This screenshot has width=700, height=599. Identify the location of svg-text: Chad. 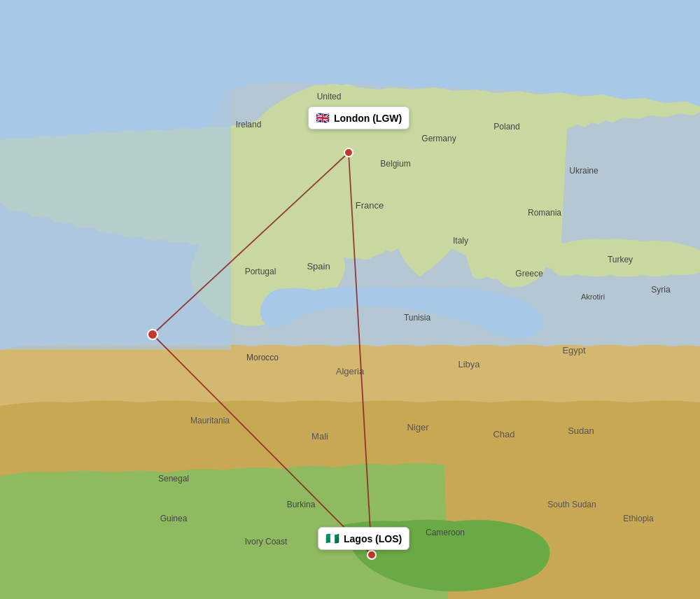
(504, 434).